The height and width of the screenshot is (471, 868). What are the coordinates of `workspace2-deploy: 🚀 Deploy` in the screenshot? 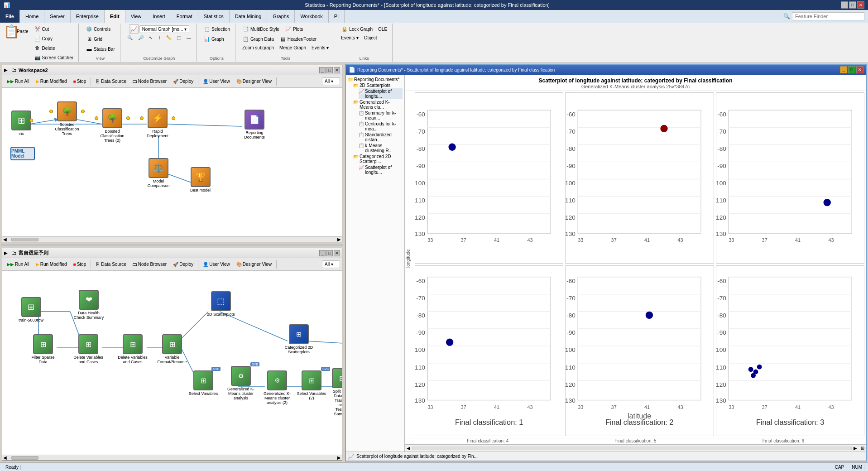 It's located at (183, 264).